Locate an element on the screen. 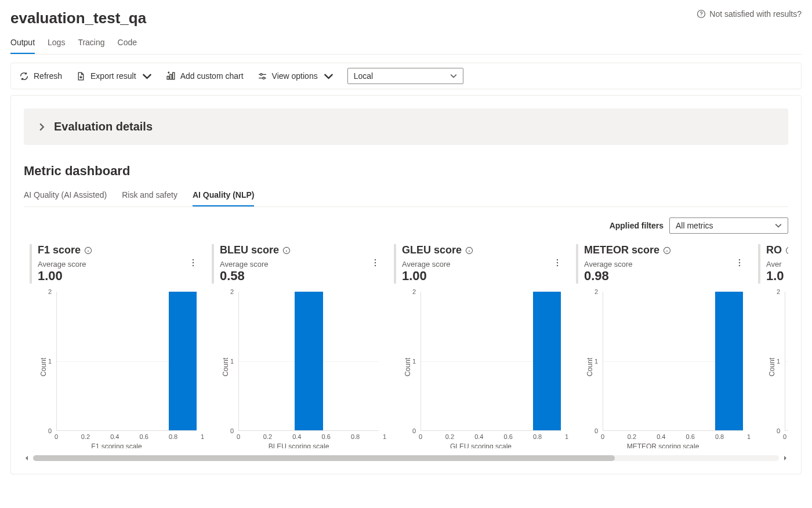 This screenshot has height=508, width=812. subtab-risk-safety: Risk and safety is located at coordinates (150, 196).